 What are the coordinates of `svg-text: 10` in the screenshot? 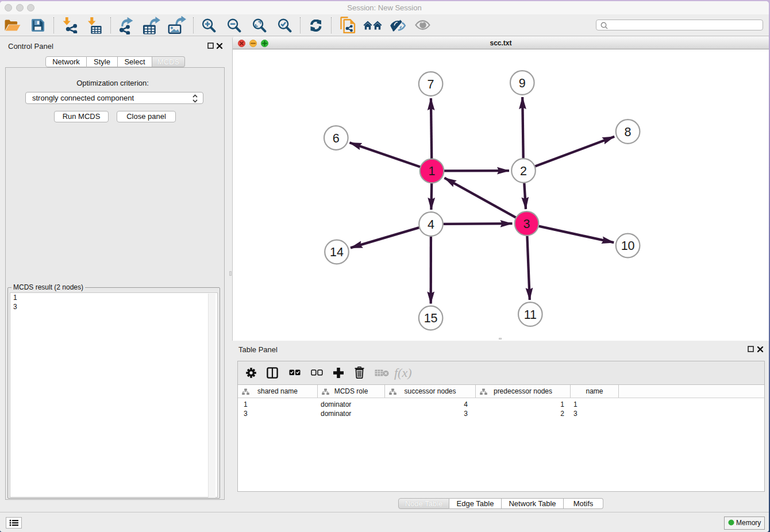 It's located at (628, 246).